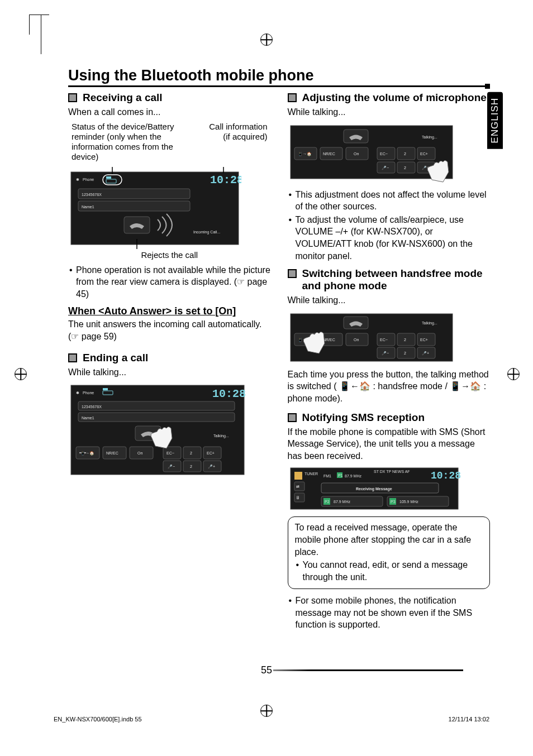  I want to click on note-box-sms: To read a received message, operate the …, so click(389, 553).